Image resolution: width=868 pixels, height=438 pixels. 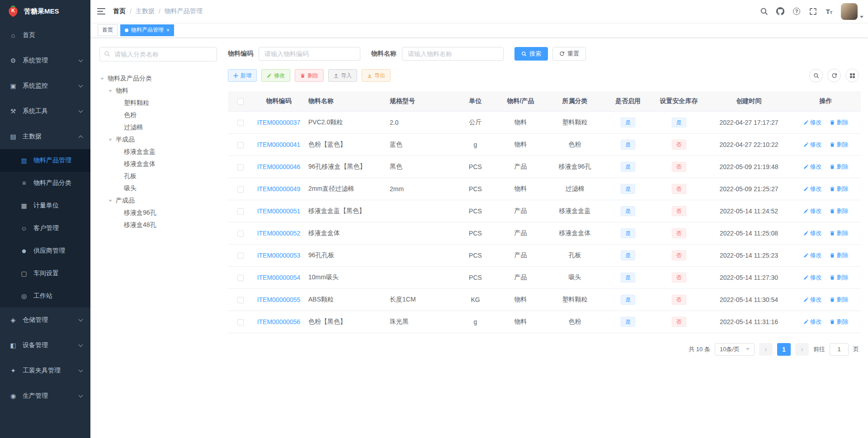 I want to click on sidebar-item: 供应商管理, so click(x=45, y=251).